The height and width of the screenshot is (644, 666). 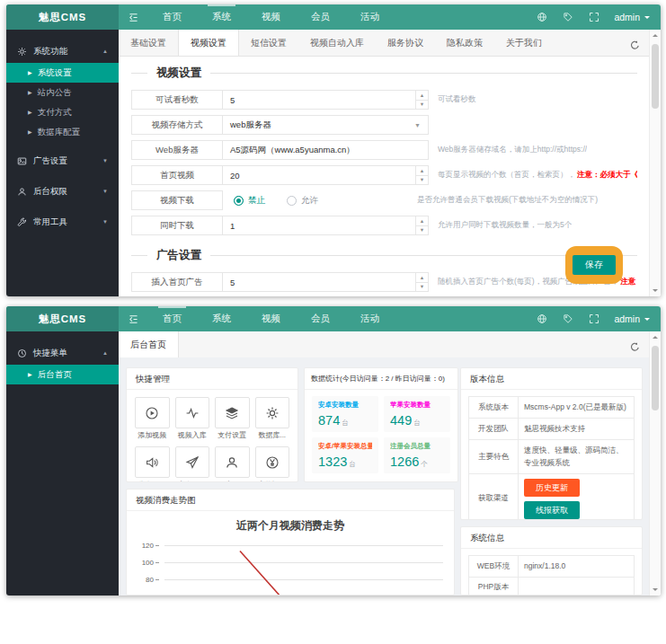 I want to click on tab-video-auto-import: 视频自动入库, so click(x=337, y=43).